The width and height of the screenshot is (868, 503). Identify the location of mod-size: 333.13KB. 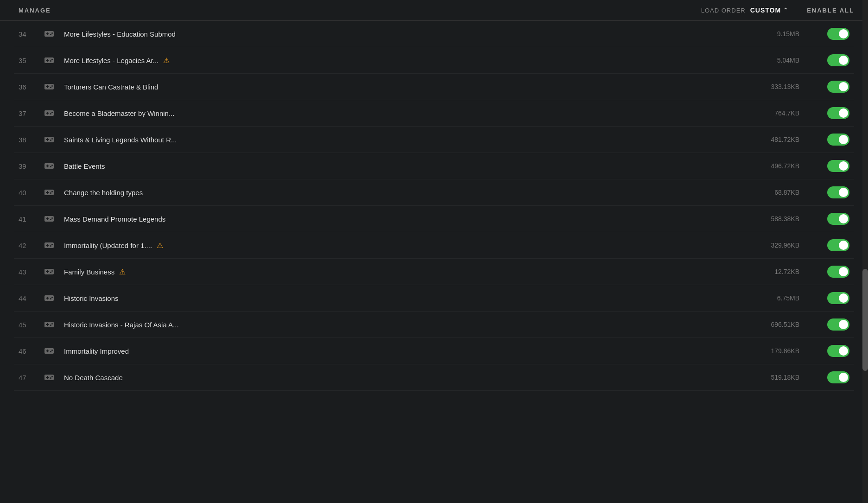
(762, 87).